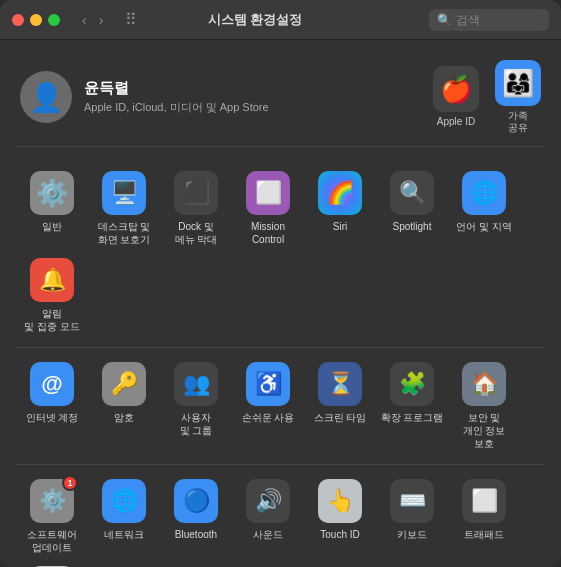 This screenshot has height=567, width=561. What do you see at coordinates (268, 406) in the screenshot?
I see `accessibility-item: ♿ 손쉬운 사용` at bounding box center [268, 406].